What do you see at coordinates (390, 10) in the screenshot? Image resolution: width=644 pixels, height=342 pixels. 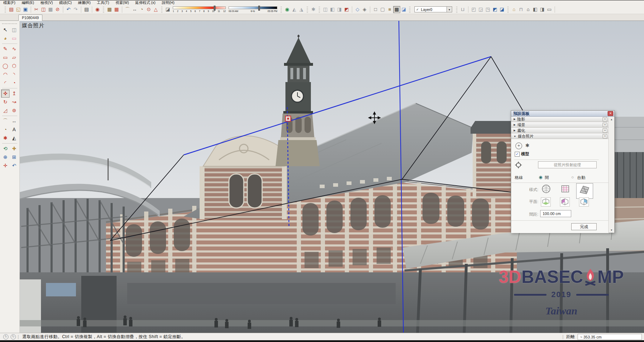 I see `shaded-style-icon: ■` at bounding box center [390, 10].